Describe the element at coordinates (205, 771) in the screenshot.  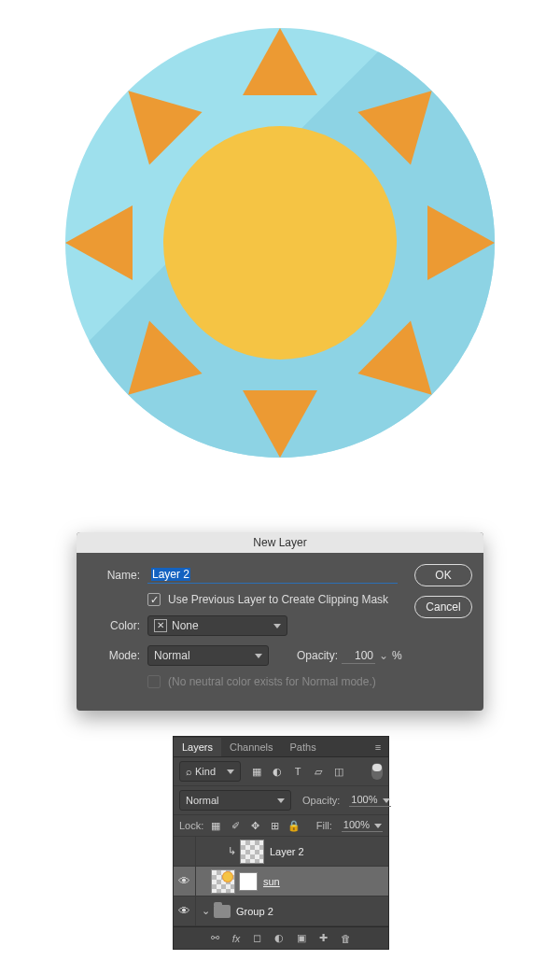
I see `kind-filter-value: Kind` at that location.